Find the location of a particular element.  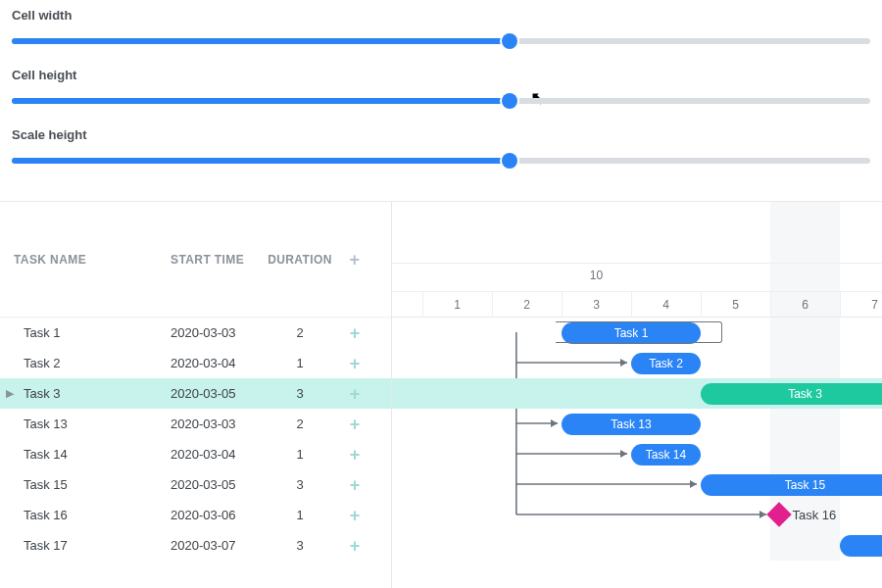

timeline-row: Task 16 is located at coordinates (637, 515).